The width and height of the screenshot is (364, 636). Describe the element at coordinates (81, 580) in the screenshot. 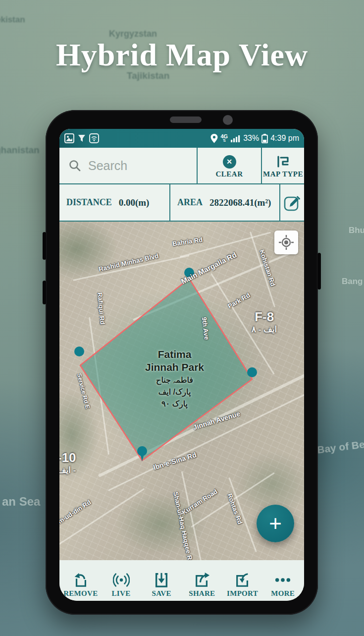

I see `remove-button: REMOVE` at that location.